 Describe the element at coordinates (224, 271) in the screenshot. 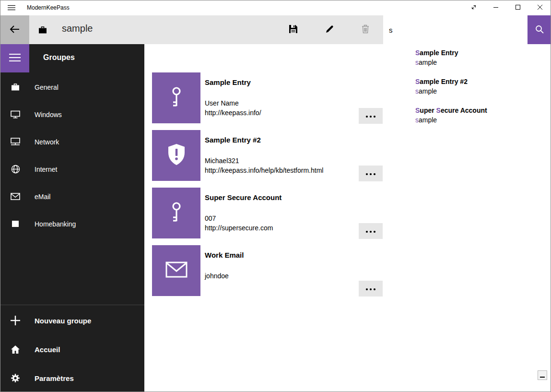

I see `entry-info: Work Email johndoe` at that location.